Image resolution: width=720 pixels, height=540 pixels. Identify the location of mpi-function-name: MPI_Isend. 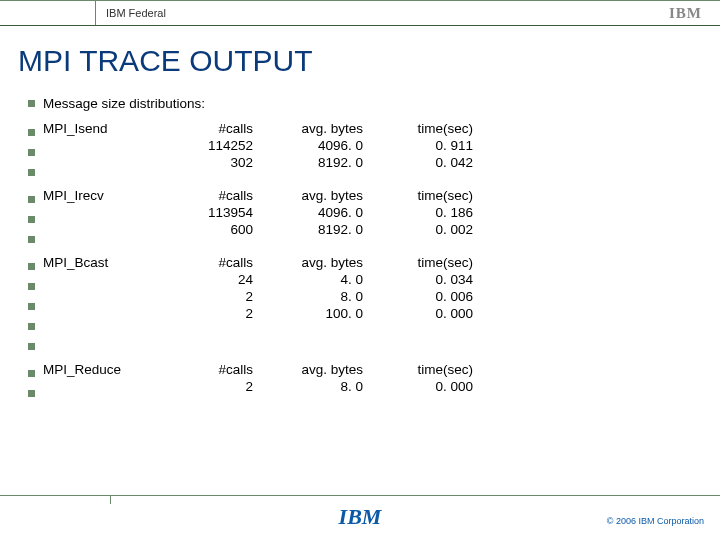
(113, 148).